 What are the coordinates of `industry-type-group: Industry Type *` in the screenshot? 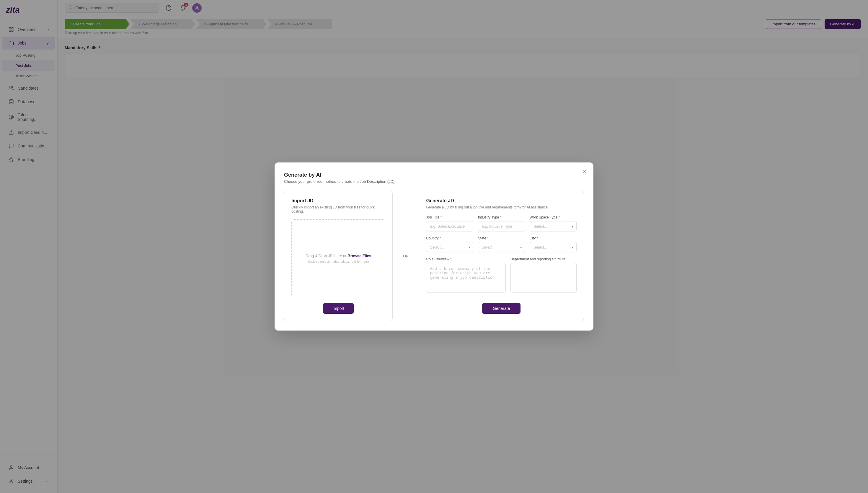 It's located at (502, 223).